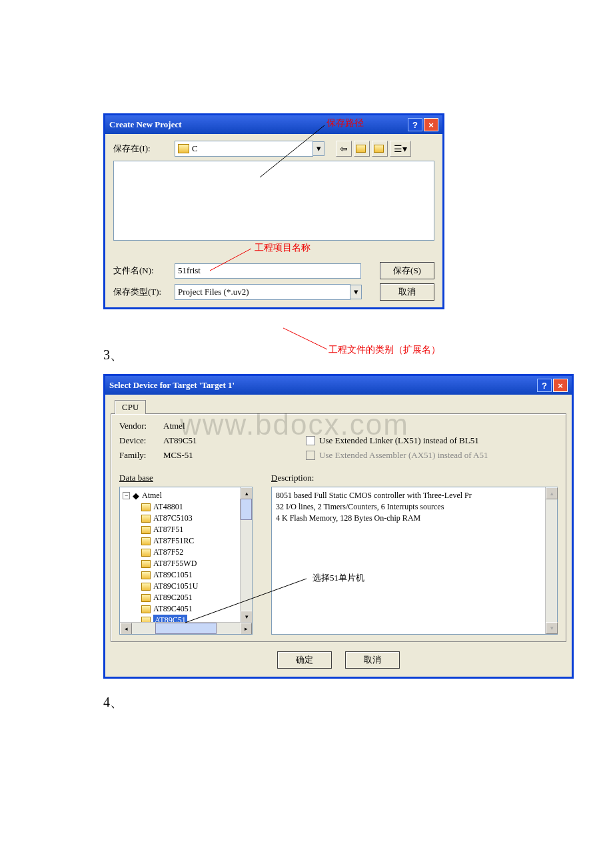 The width and height of the screenshot is (613, 868). What do you see at coordinates (131, 407) in the screenshot?
I see `tab-cpu: CPU` at bounding box center [131, 407].